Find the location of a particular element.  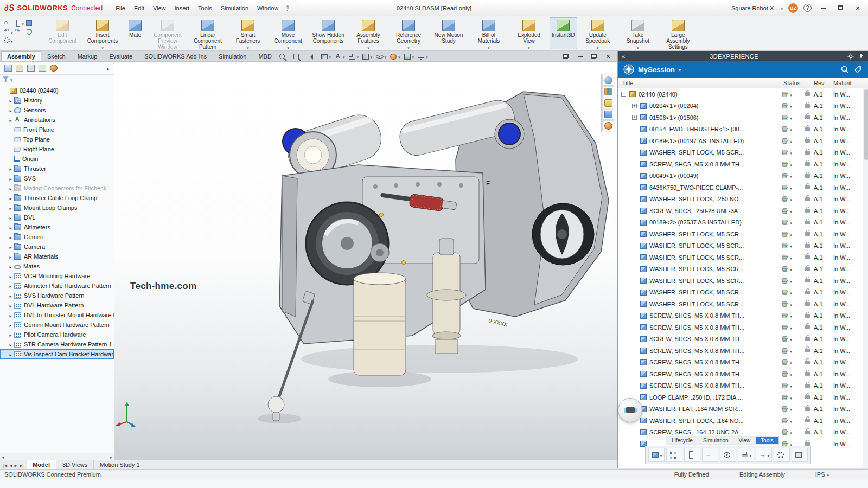

command-tab: MBD is located at coordinates (265, 56).